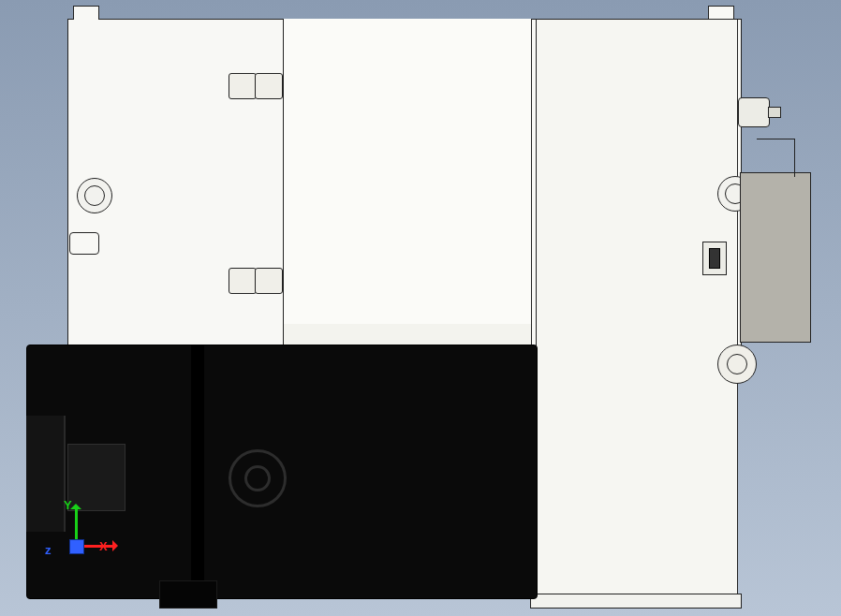 The image size is (841, 616). I want to click on model-connector-pin, so click(775, 112).